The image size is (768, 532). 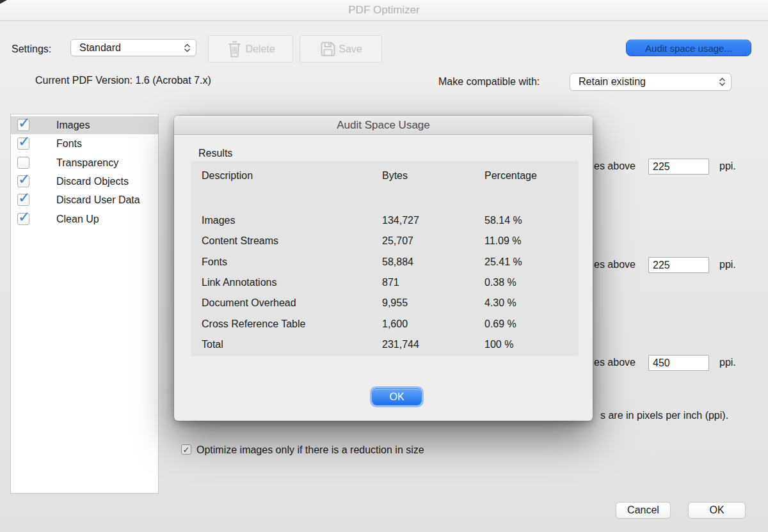 I want to click on make-compatible-label: Make compatible with:, so click(x=489, y=82).